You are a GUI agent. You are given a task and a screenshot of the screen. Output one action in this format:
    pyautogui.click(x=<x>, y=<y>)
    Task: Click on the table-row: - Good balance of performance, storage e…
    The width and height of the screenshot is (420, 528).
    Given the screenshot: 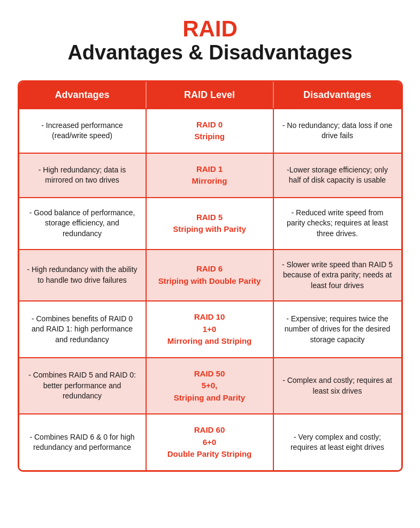 What is the action you would take?
    pyautogui.click(x=210, y=223)
    